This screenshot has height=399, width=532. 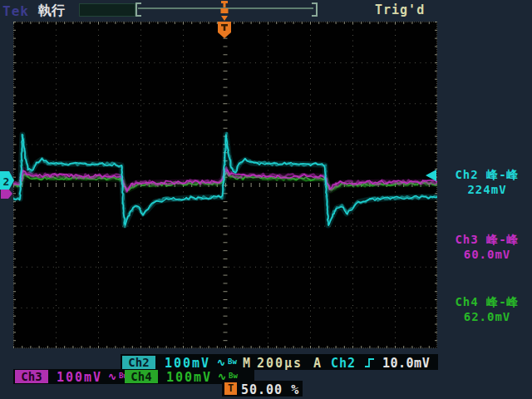 I want to click on ch2-scale: 100mV, so click(x=188, y=363).